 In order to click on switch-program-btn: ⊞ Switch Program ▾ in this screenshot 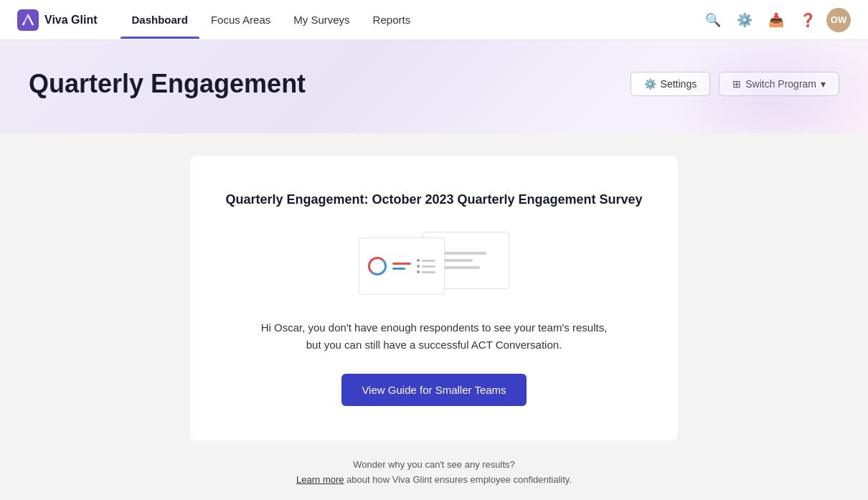, I will do `click(779, 84)`.